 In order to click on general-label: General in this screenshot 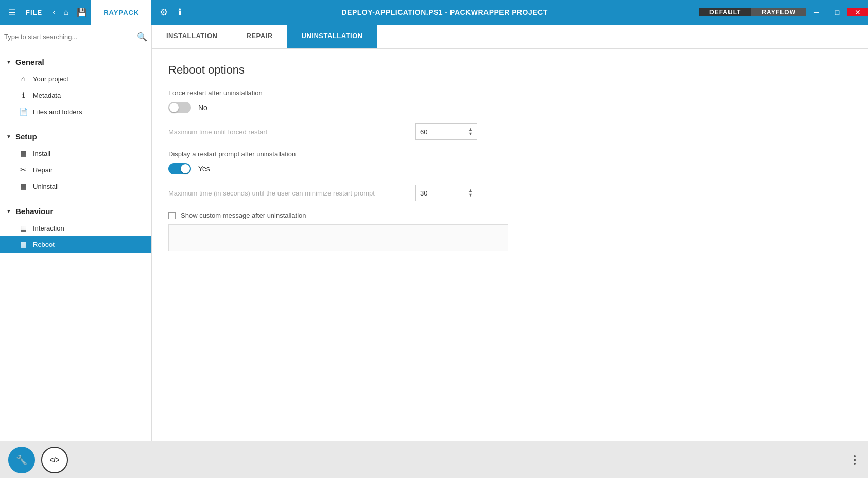, I will do `click(30, 62)`.